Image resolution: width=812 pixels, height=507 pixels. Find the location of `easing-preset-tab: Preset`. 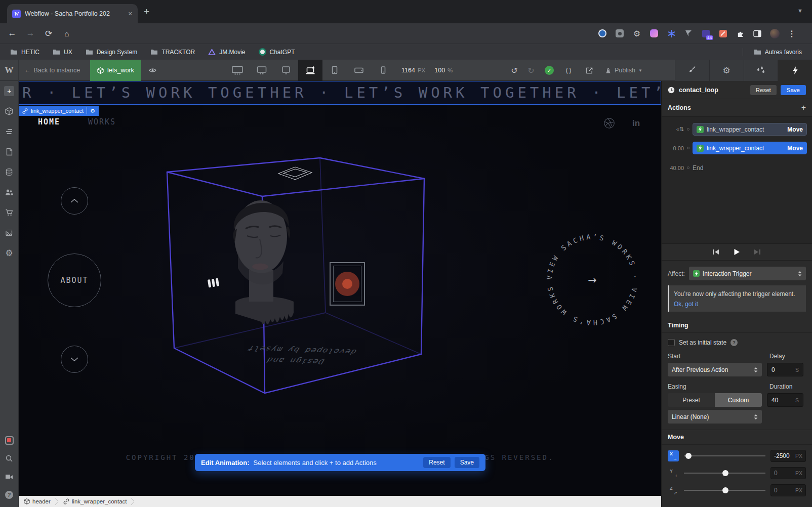

easing-preset-tab: Preset is located at coordinates (692, 400).